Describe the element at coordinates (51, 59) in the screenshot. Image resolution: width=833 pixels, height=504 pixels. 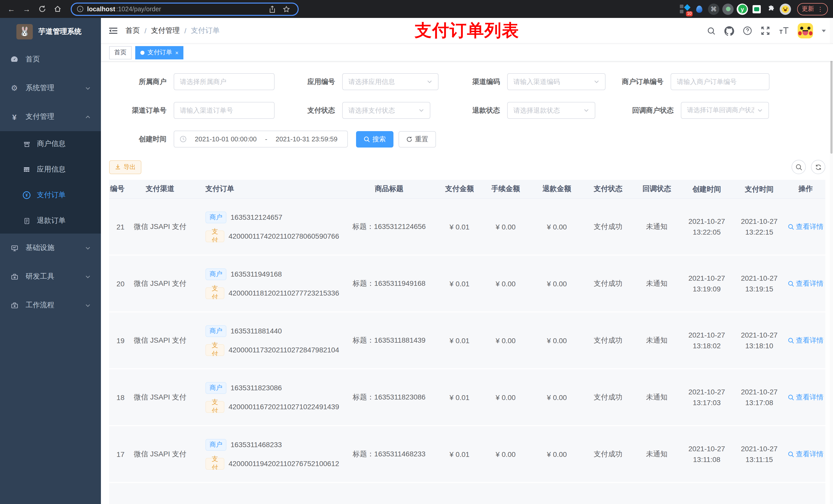
I see `sidebar-item-home: 首页` at that location.